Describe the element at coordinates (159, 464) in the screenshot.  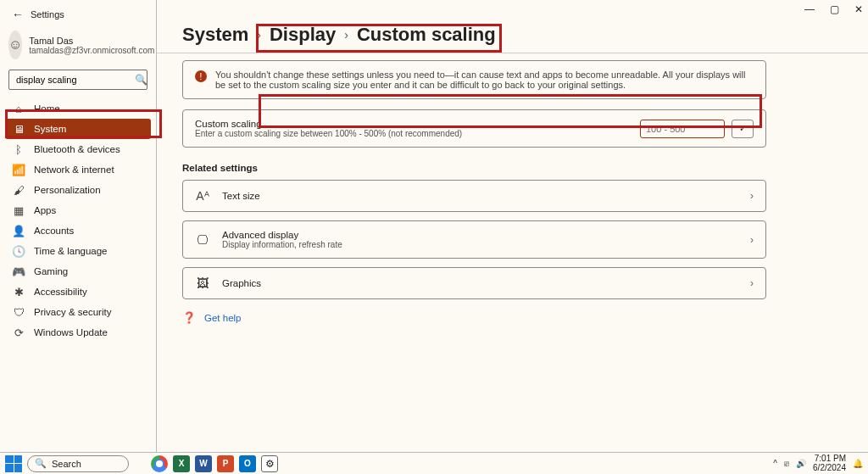
I see `taskbar-chrome-icon` at that location.